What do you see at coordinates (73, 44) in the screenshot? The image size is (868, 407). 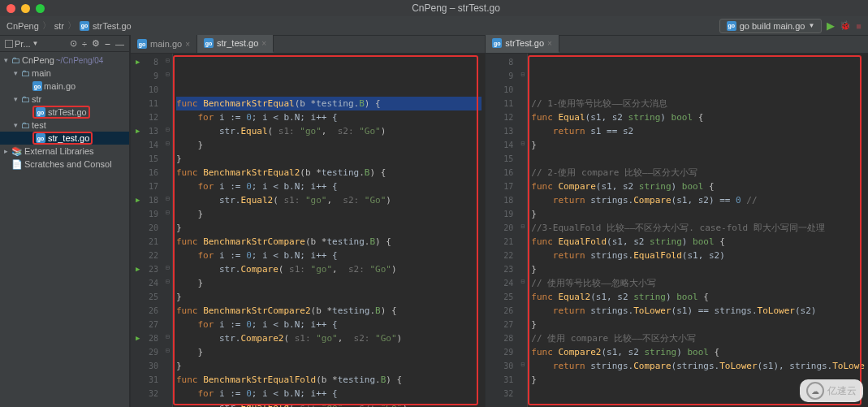 I see `scope-dropdown-icon: ⊙` at bounding box center [73, 44].